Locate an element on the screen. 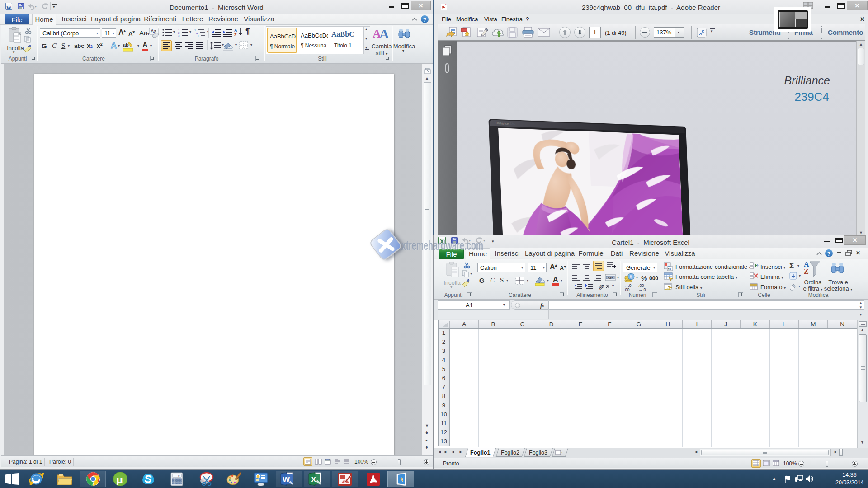  svg-text: A is located at coordinates (236, 30).